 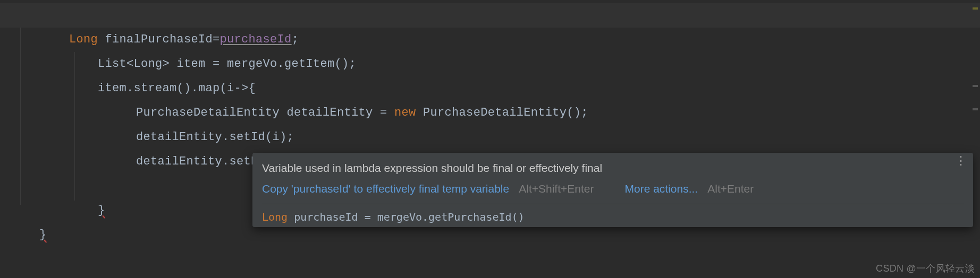 I want to click on brace-close: }, so click(x=43, y=235).